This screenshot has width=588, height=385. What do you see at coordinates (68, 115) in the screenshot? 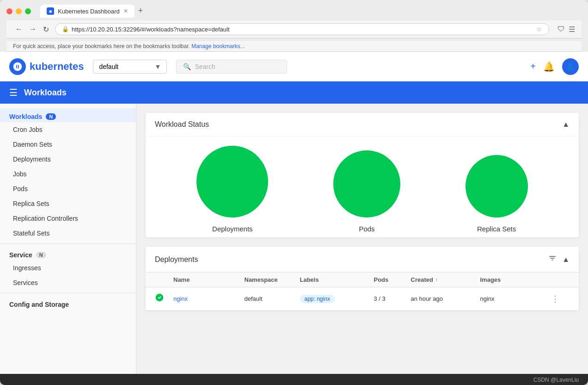
I see `sidebar-item-workloads: Workloads N` at bounding box center [68, 115].